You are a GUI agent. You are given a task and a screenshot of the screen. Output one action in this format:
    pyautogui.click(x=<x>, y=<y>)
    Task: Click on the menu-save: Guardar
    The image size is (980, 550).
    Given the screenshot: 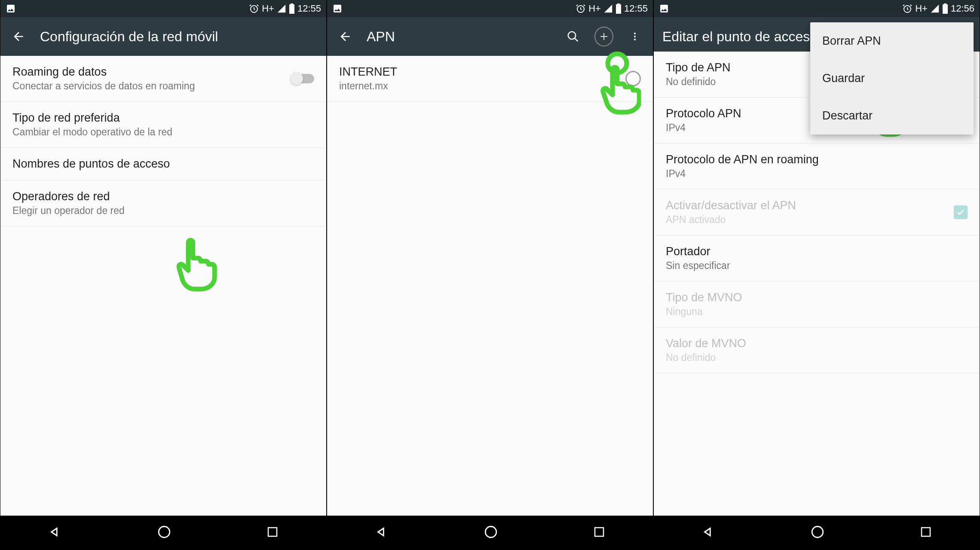 What is the action you would take?
    pyautogui.click(x=892, y=78)
    